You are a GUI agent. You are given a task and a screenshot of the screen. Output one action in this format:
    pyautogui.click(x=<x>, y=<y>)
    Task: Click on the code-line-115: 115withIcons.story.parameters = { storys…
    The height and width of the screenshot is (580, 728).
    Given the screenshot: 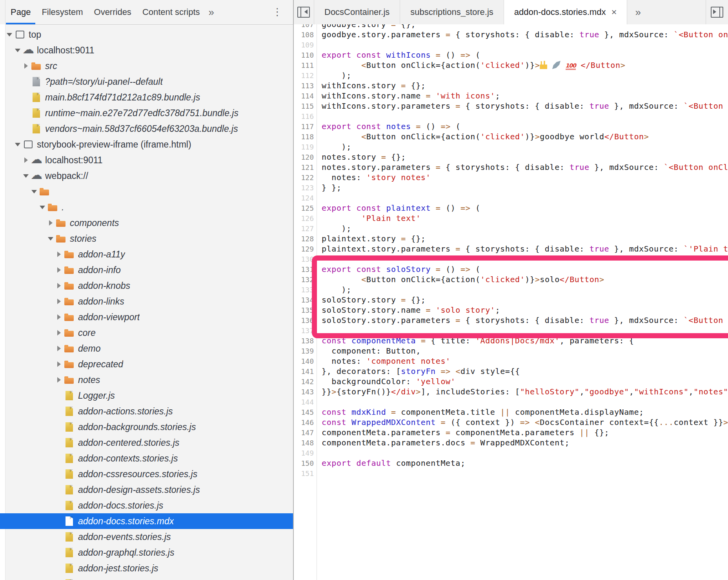 What is the action you would take?
    pyautogui.click(x=511, y=106)
    